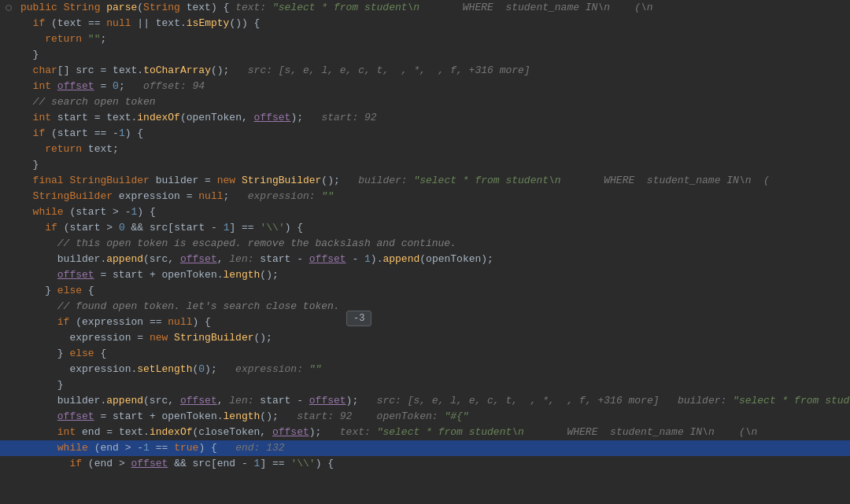 Image resolution: width=850 pixels, height=504 pixels. Describe the element at coordinates (434, 149) in the screenshot. I see `line-content-10: return text;` at that location.